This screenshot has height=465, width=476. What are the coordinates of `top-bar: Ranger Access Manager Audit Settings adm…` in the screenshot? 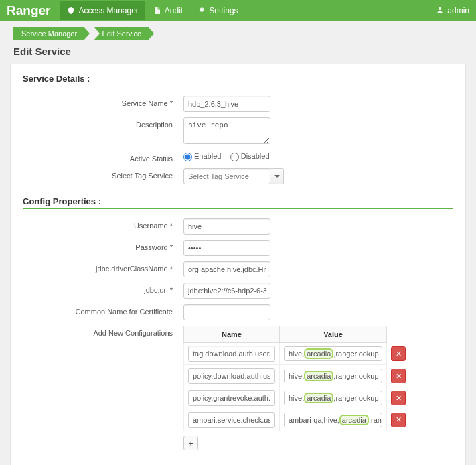 It's located at (238, 11).